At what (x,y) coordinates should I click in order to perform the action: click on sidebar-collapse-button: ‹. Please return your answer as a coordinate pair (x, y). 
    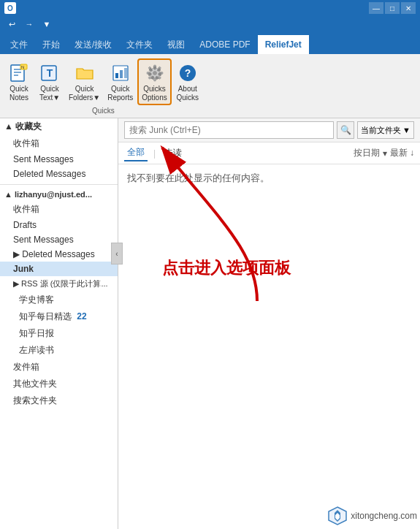
    Looking at the image, I should click on (117, 254).